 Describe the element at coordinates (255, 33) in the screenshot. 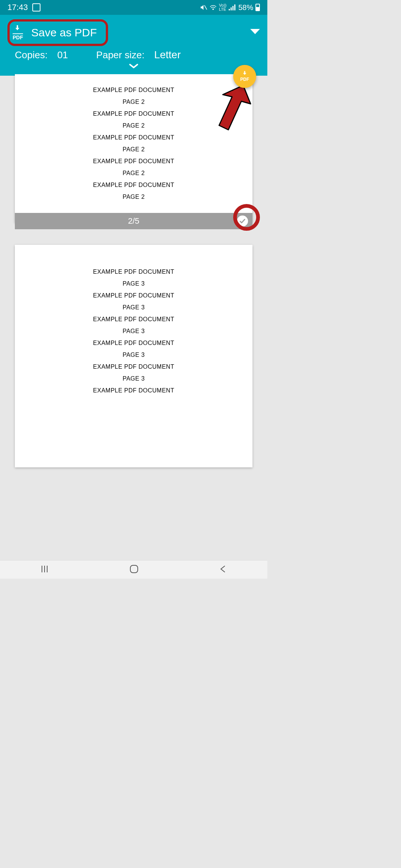

I see `printer-dropdown-icon` at that location.